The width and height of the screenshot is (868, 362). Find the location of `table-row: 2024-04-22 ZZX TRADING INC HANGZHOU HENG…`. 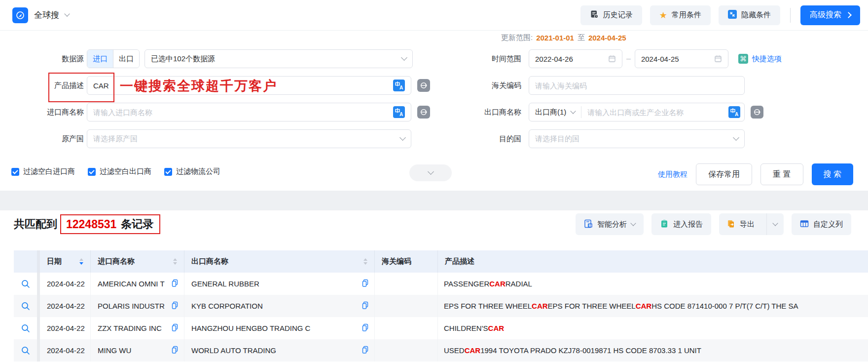

table-row: 2024-04-22 ZZX TRADING INC HANGZHOU HENG… is located at coordinates (441, 328).